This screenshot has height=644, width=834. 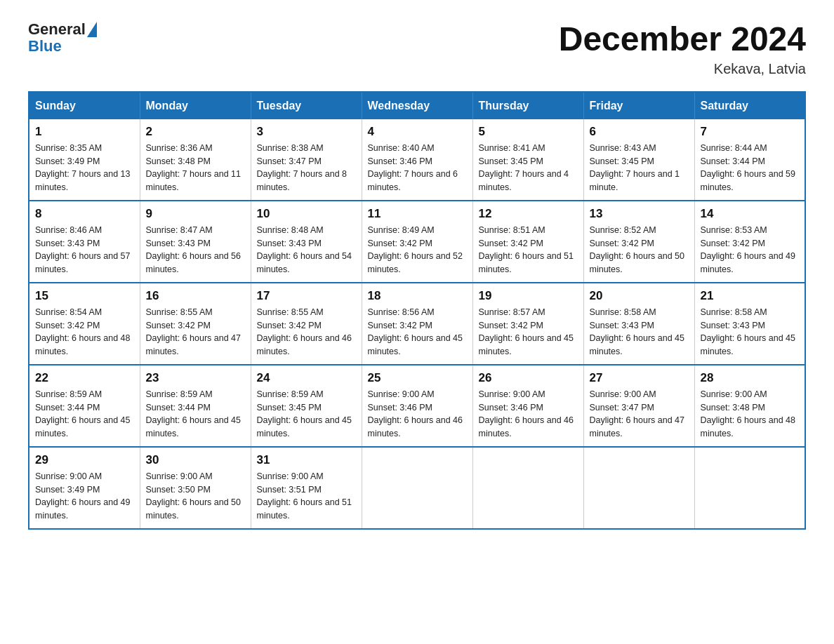 I want to click on calendar-day-cell: 3 Sunrise: 8:38 AM Sunset: 3:47 PM Dayli…, so click(x=306, y=160).